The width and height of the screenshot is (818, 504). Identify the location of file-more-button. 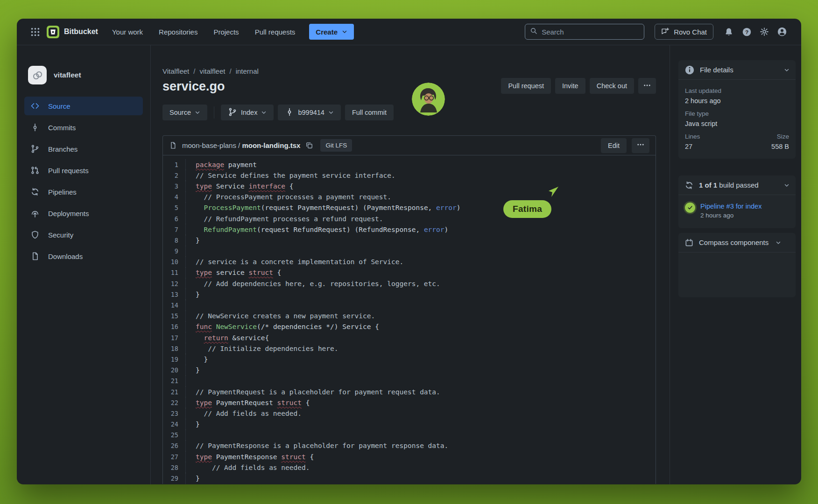
(641, 146).